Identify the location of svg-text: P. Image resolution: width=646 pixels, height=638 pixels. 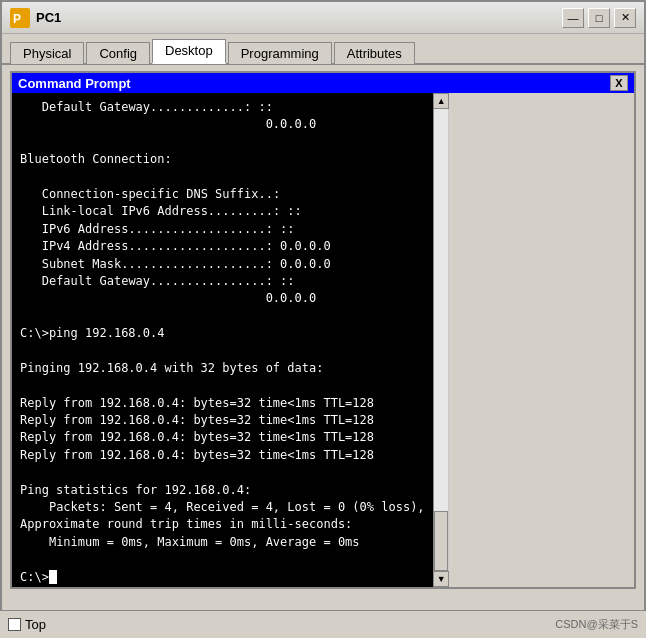
(17, 19).